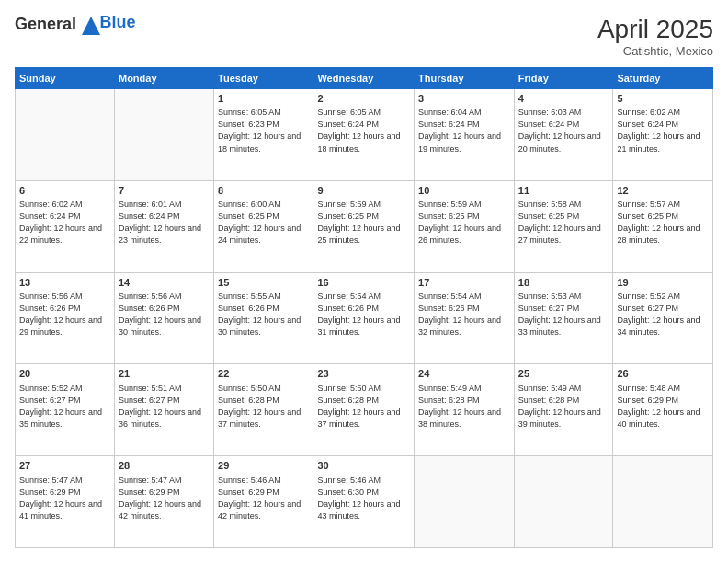 Image resolution: width=728 pixels, height=563 pixels. Describe the element at coordinates (563, 226) in the screenshot. I see `table-row: 11Sunrise: 5:58 AM Sunset: 6:25 PM Dayli…` at that location.